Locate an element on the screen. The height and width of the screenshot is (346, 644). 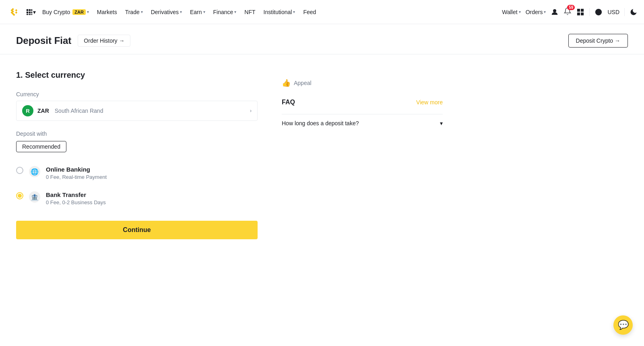
buy-crypto-caret: ▾ is located at coordinates (88, 12).